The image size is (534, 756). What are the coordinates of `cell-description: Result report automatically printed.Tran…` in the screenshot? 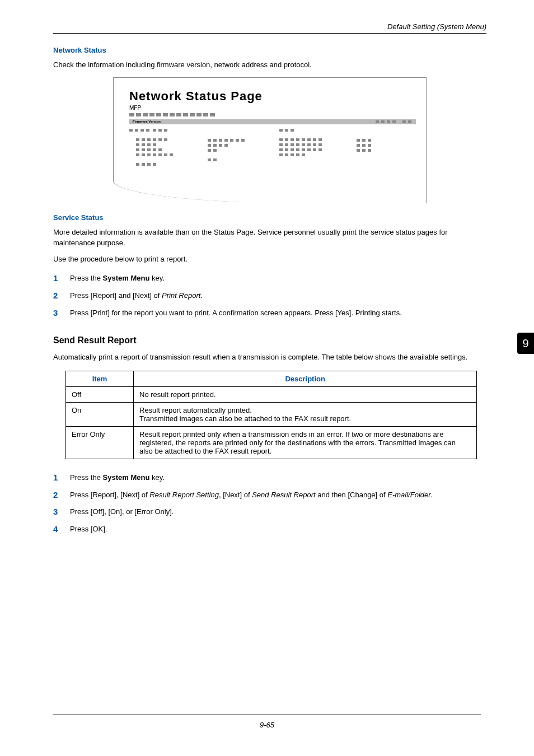 It's located at (306, 414).